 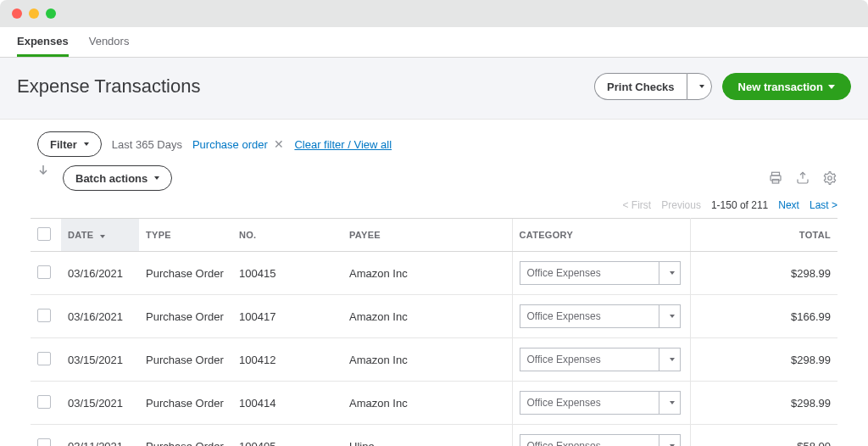 What do you see at coordinates (342, 144) in the screenshot?
I see `clear-filter-link: Clear filter / View all` at bounding box center [342, 144].